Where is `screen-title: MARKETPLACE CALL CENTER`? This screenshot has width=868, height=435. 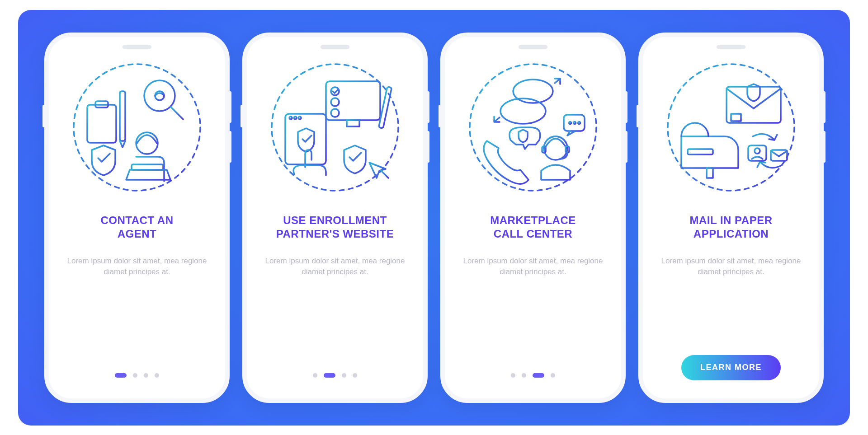 screen-title: MARKETPLACE CALL CENTER is located at coordinates (533, 227).